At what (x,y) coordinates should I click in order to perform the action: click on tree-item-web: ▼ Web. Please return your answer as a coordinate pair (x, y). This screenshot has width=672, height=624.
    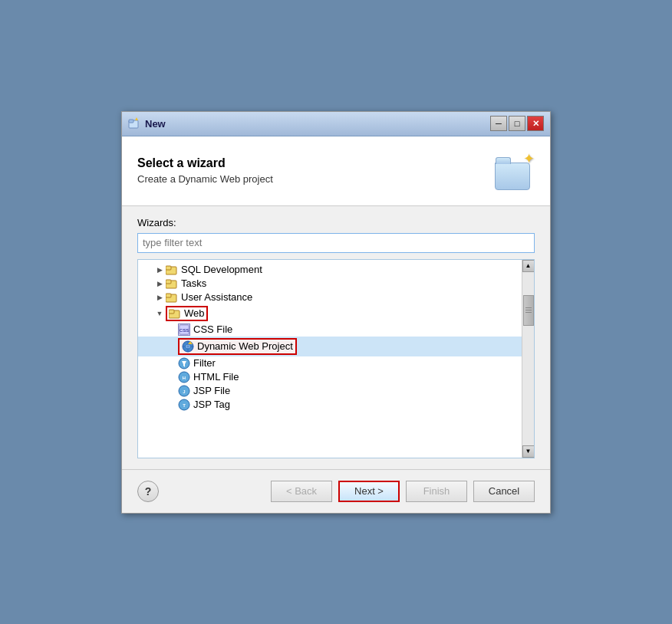
    Looking at the image, I should click on (330, 314).